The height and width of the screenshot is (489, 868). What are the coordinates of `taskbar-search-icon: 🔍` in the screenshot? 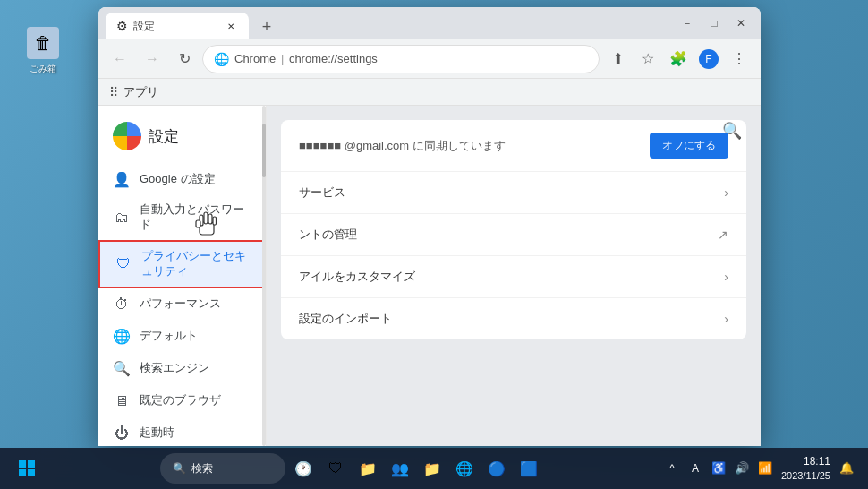 It's located at (179, 468).